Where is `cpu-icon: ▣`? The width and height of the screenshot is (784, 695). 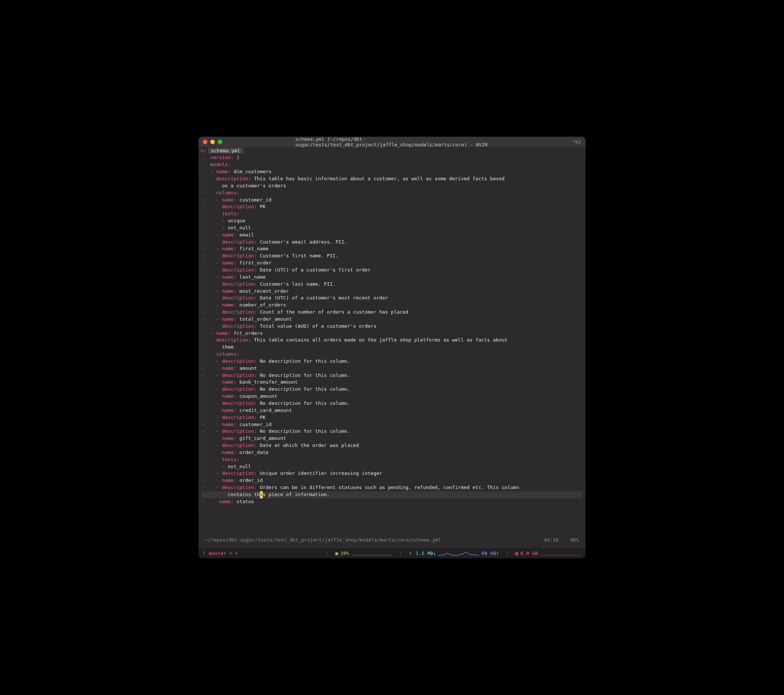 cpu-icon: ▣ is located at coordinates (337, 553).